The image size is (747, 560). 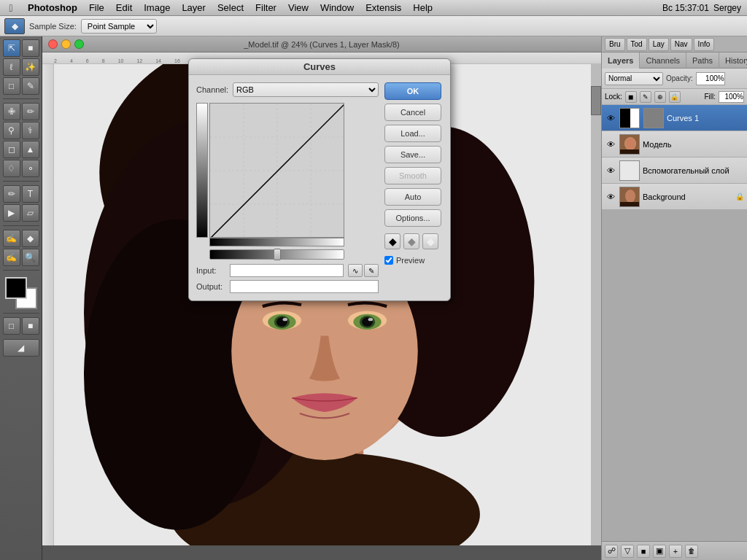 What do you see at coordinates (646, 97) in the screenshot?
I see `lock-image-btn: ✎` at bounding box center [646, 97].